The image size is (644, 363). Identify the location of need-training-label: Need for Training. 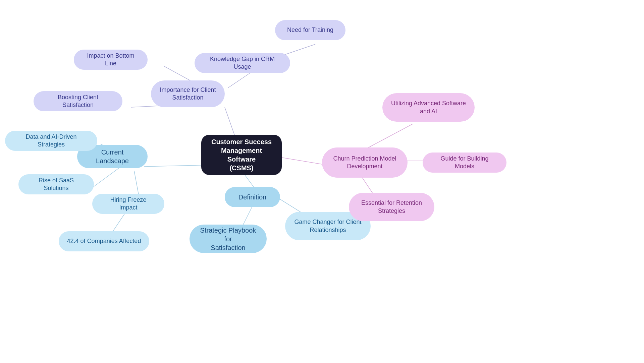
(310, 30).